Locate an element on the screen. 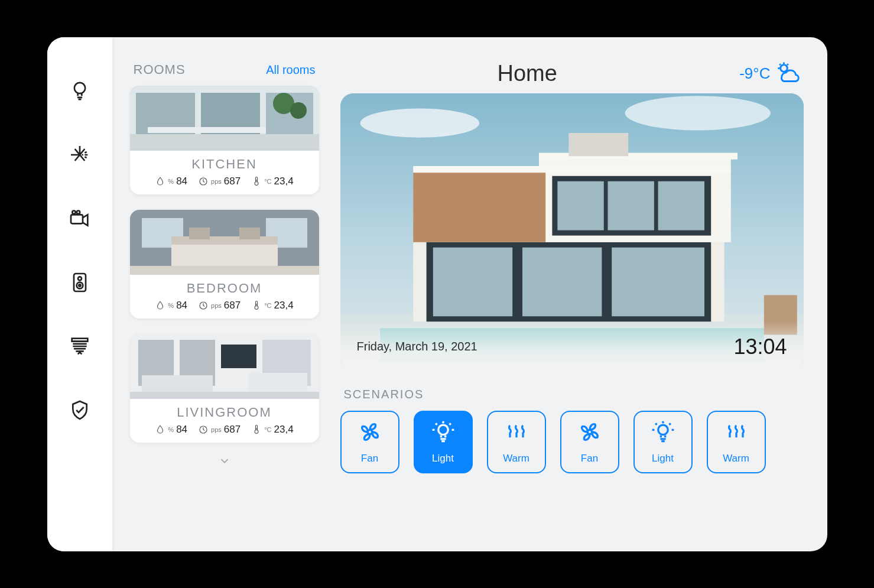  bulb-icon is located at coordinates (80, 92).